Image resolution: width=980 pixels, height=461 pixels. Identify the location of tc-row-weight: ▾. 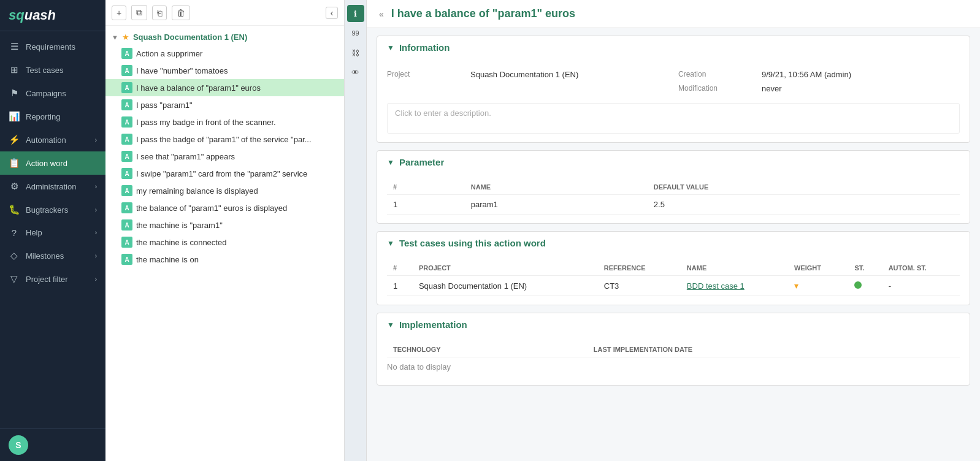
(818, 286).